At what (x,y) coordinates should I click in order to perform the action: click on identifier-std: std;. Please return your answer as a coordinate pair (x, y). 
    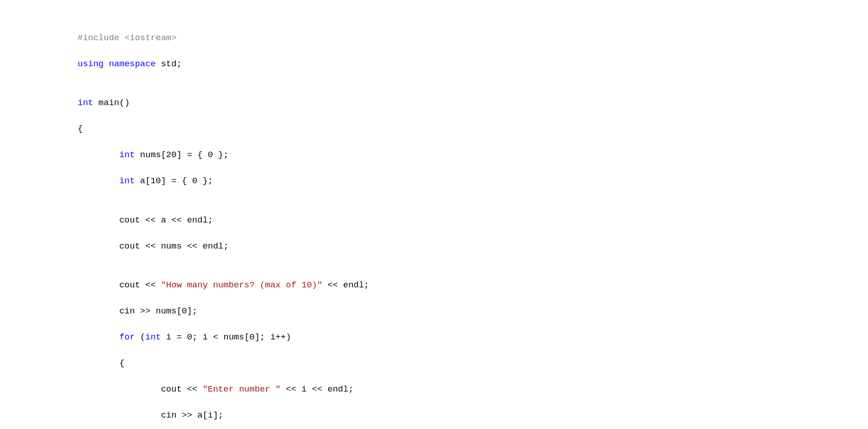
    Looking at the image, I should click on (169, 64).